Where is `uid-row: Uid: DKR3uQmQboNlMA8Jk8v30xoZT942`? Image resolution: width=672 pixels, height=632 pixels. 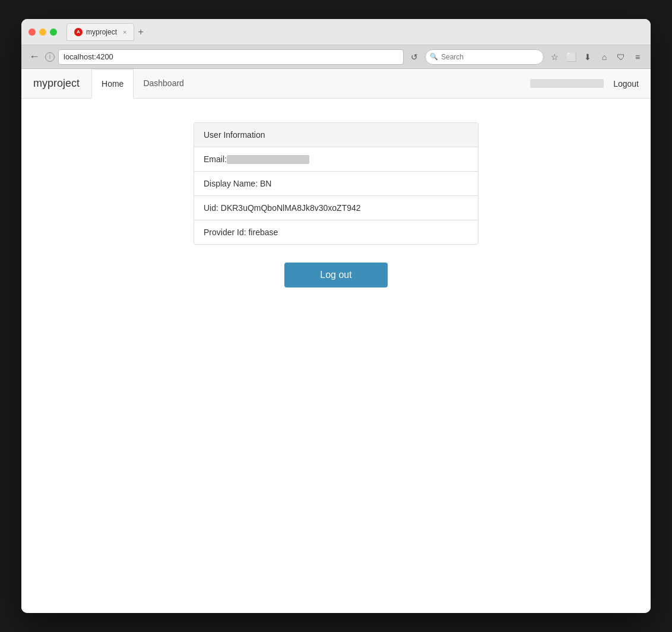 uid-row: Uid: DKR3uQmQboNlMA8Jk8v30xoZT942 is located at coordinates (336, 208).